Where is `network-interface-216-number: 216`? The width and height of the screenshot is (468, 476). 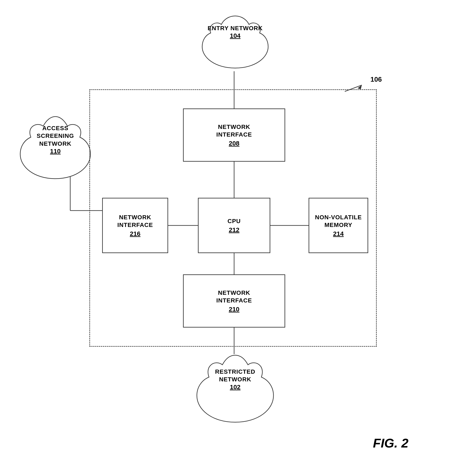
network-interface-216-number: 216 is located at coordinates (135, 234).